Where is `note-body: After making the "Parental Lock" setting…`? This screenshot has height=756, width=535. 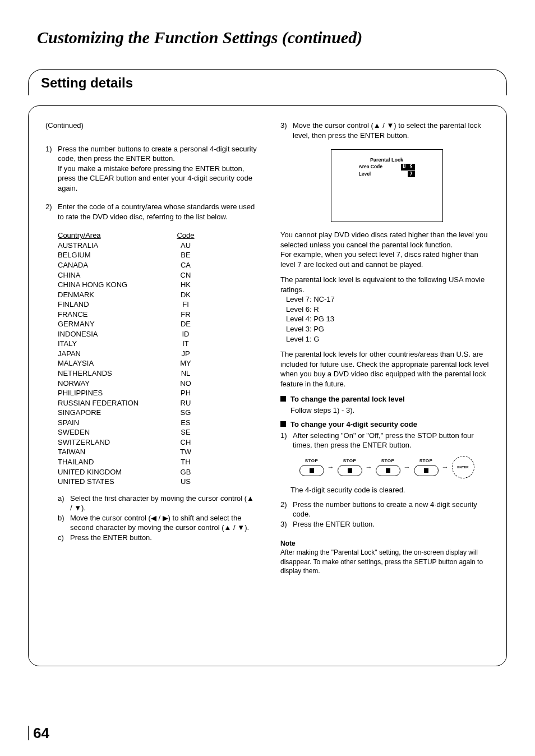
note-body: After making the "Parental Lock" setting… is located at coordinates (387, 562).